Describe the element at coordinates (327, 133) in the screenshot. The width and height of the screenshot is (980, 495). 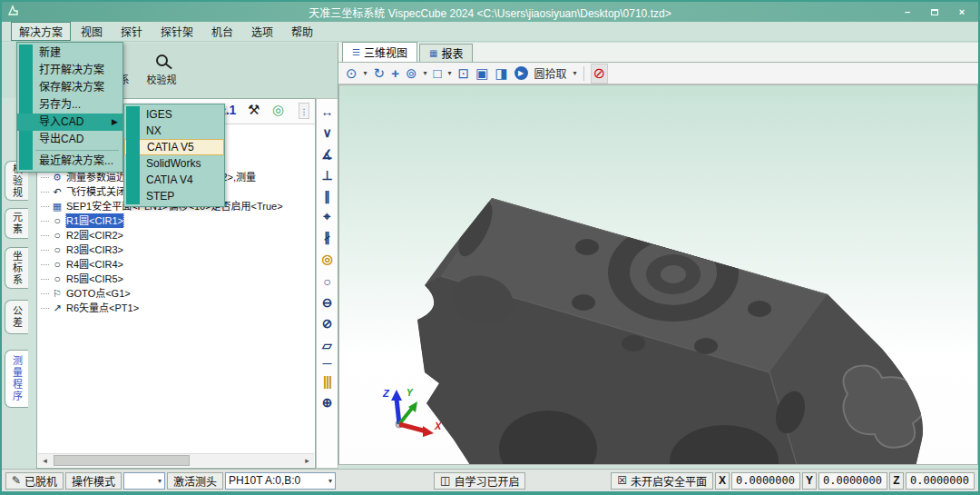
I see `angle-icon` at that location.